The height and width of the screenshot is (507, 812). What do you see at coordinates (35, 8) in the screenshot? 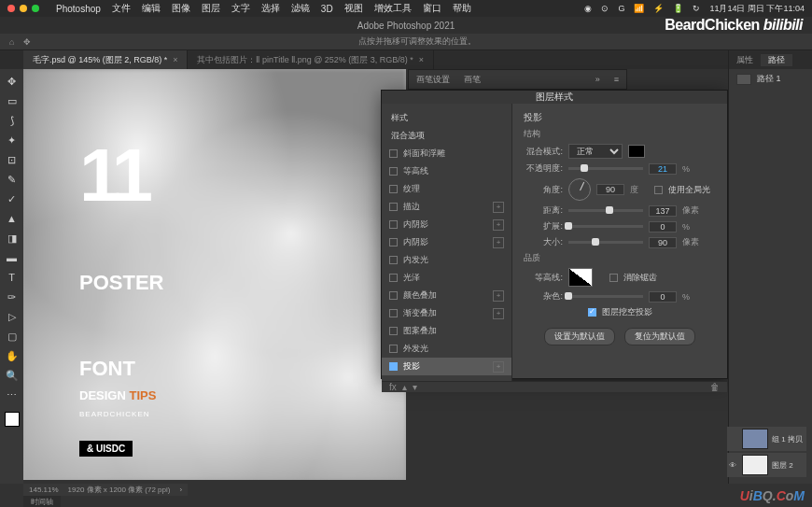
I see `max-dot` at bounding box center [35, 8].